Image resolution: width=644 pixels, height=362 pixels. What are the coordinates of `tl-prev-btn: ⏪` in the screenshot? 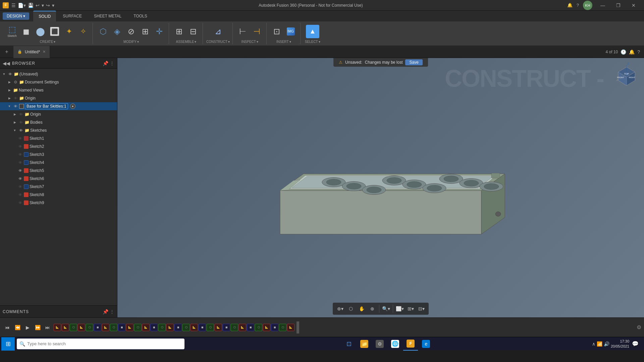 It's located at (17, 327).